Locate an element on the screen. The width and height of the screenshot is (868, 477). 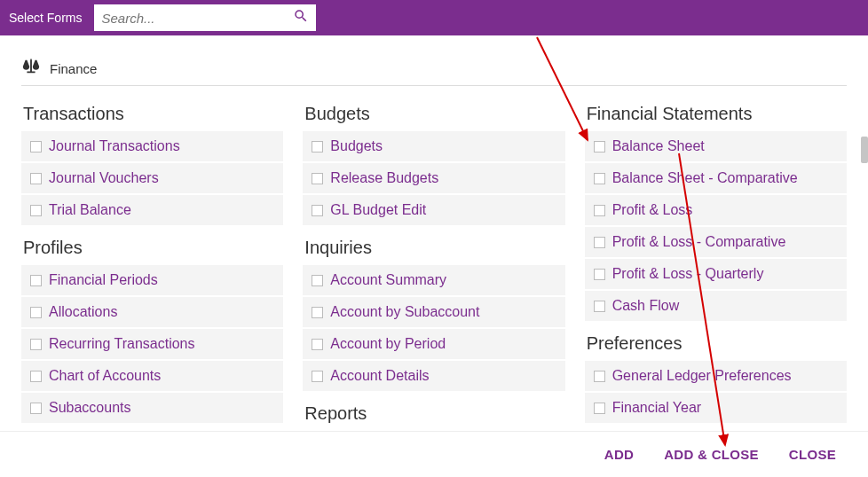
group-header: Financial Statements is located at coordinates (715, 115).